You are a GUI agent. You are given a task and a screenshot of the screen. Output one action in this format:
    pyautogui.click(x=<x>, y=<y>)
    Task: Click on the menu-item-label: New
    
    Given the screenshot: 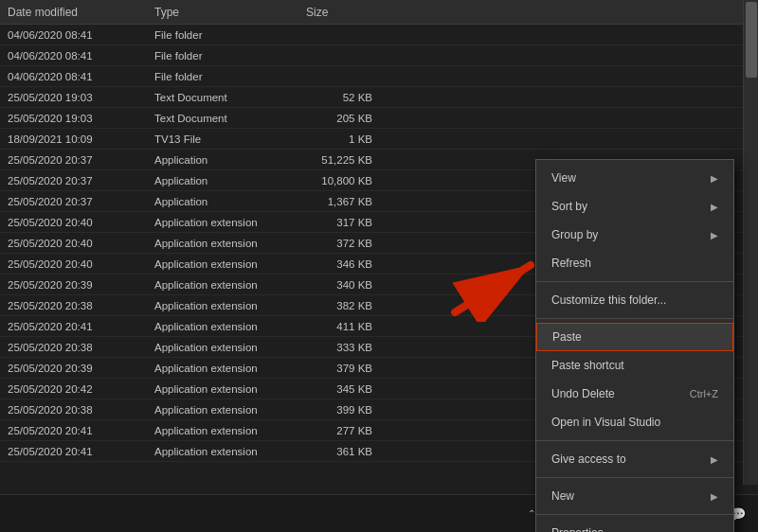 What is the action you would take?
    pyautogui.click(x=563, y=496)
    